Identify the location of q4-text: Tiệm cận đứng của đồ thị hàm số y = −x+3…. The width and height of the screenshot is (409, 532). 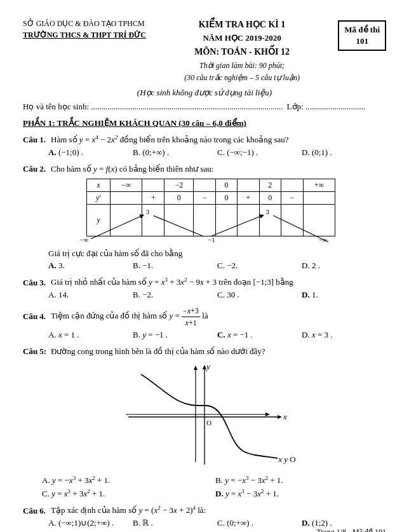
(218, 317).